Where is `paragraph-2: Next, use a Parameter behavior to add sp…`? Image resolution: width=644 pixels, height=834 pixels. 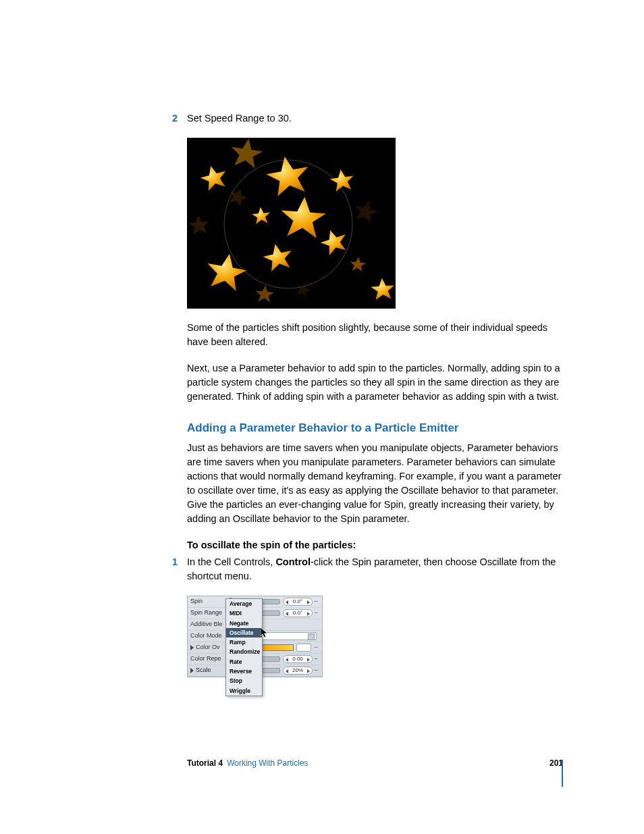
paragraph-2: Next, use a Parameter behavior to add sp… is located at coordinates (375, 382).